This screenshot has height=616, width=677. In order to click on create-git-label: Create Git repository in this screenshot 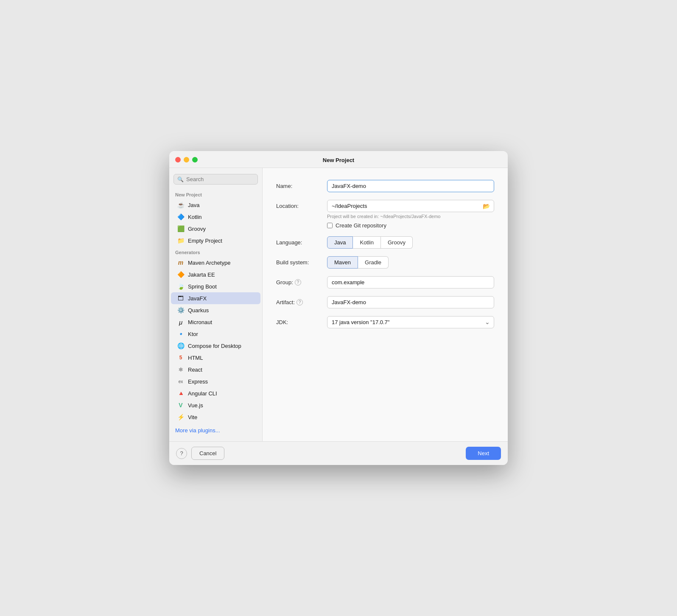, I will do `click(361, 226)`.